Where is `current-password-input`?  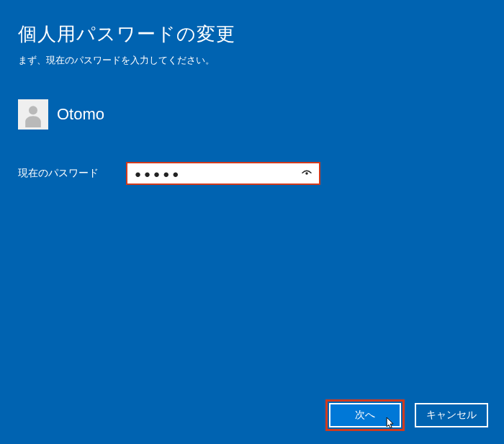
current-password-input is located at coordinates (223, 173).